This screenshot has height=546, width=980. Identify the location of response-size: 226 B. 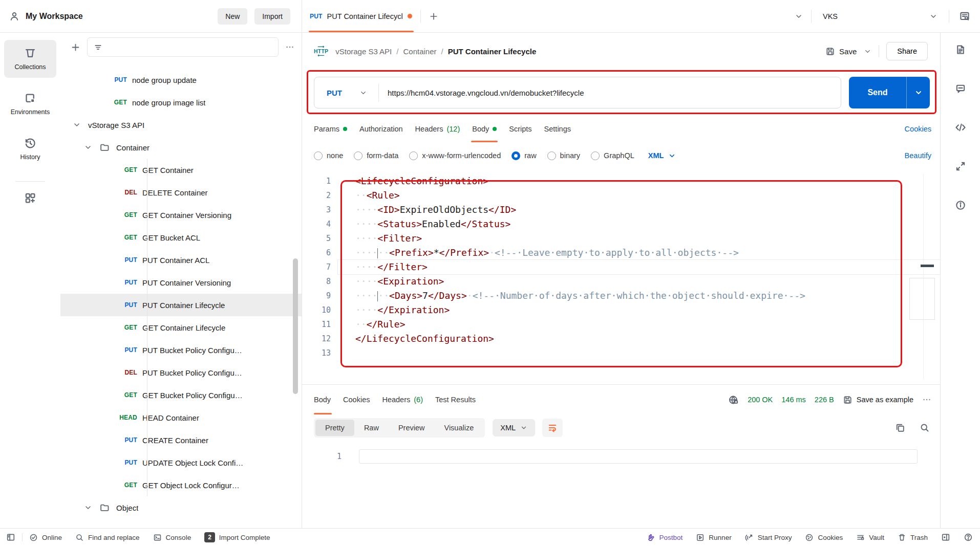
(824, 400).